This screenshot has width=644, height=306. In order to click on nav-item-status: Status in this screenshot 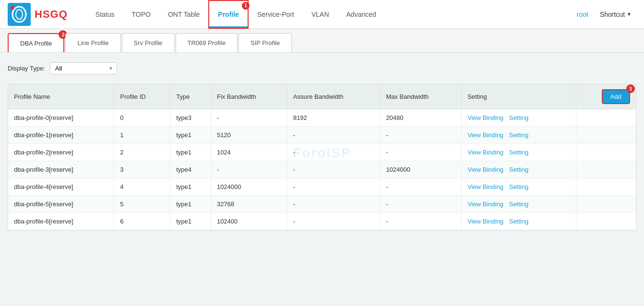, I will do `click(105, 14)`.